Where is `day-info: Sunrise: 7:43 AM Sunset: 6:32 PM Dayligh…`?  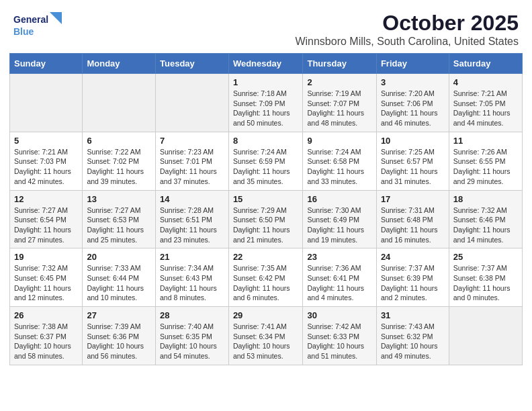 day-info: Sunrise: 7:43 AM Sunset: 6:32 PM Dayligh… is located at coordinates (412, 341).